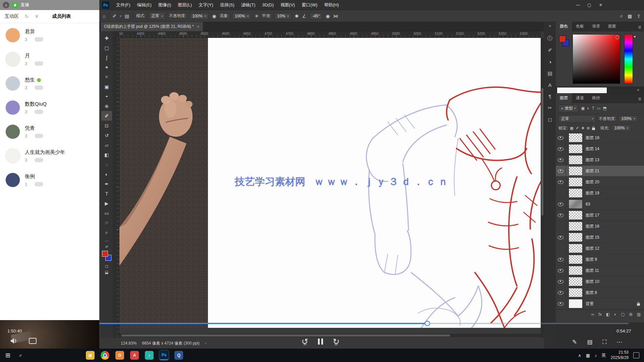  What do you see at coordinates (550, 26) in the screenshot?
I see `expand-panels-icon: »` at bounding box center [550, 26].